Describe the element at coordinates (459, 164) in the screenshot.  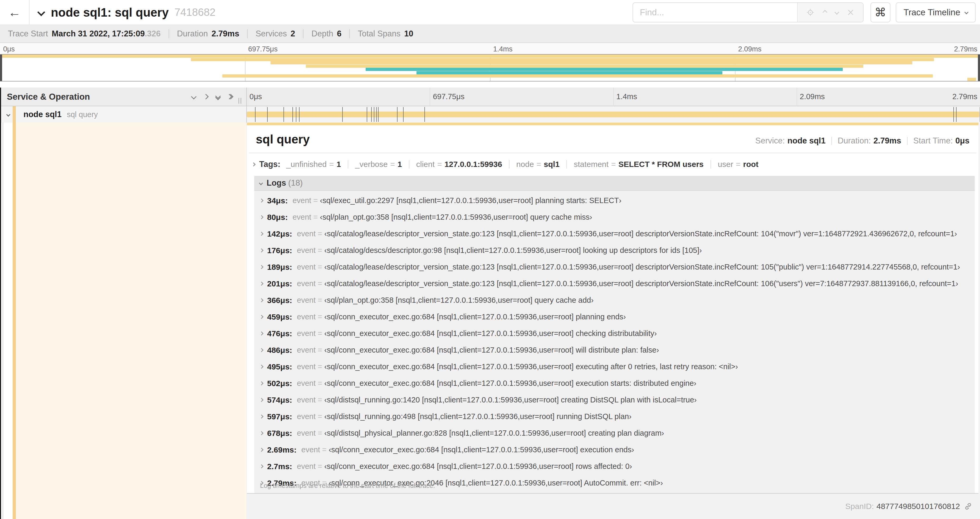
I see `tag-pair: client=127.0.0.1:59936` at that location.